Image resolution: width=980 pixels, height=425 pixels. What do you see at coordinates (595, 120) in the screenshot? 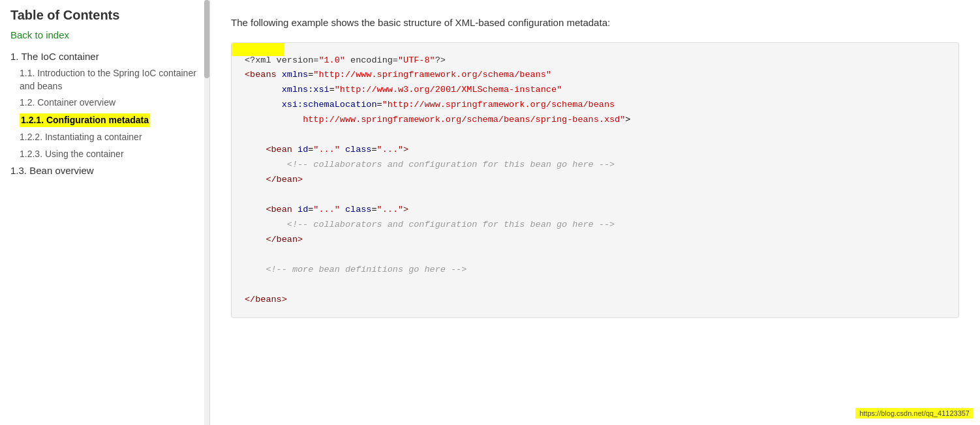
I see `code-line-5: http://www.springframework.org/schema/be…` at bounding box center [595, 120].